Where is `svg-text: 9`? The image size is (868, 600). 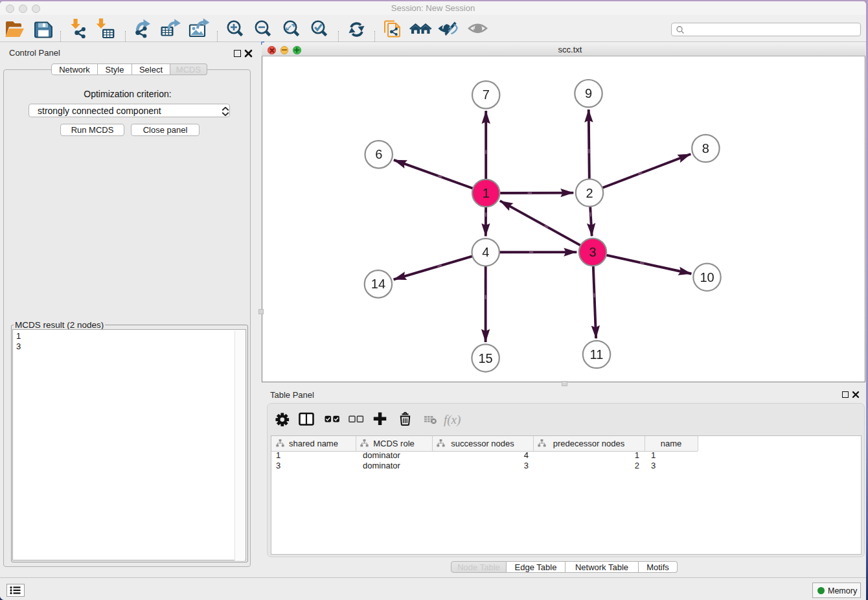
svg-text: 9 is located at coordinates (588, 93).